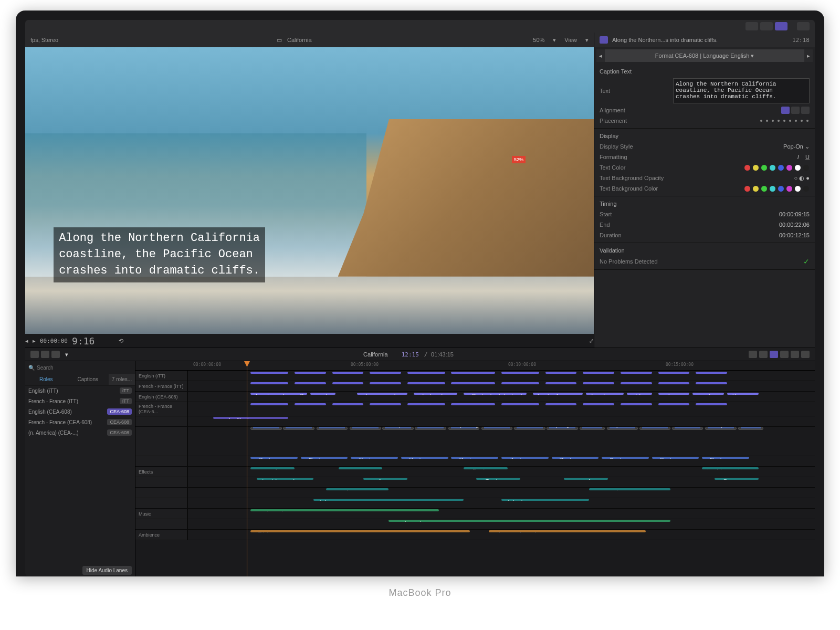 The image size is (840, 630). I want to click on bg-opacity-buttons: ○ ◐ ●, so click(741, 178).